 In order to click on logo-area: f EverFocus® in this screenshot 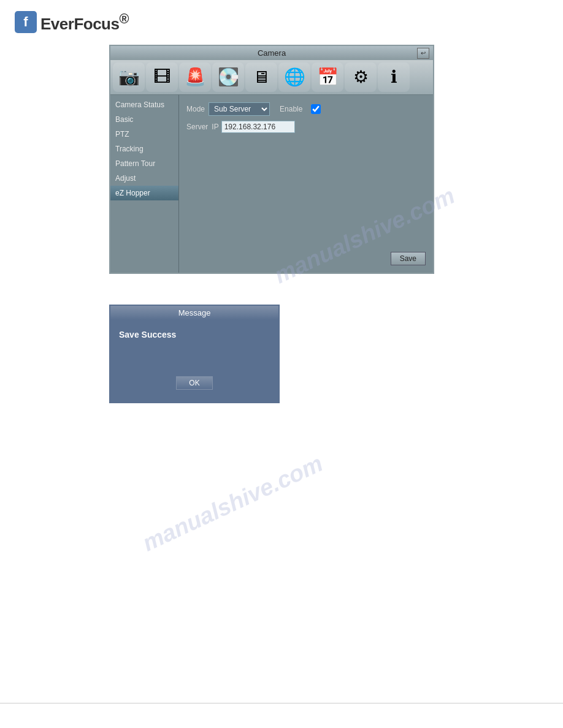, I will do `click(282, 22)`.